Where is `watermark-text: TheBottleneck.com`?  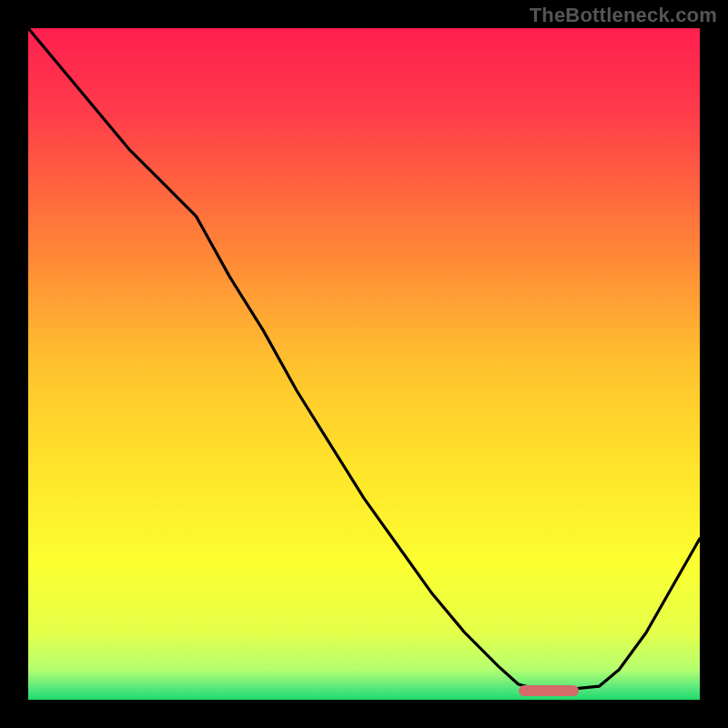
watermark-text: TheBottleneck.com is located at coordinates (623, 15).